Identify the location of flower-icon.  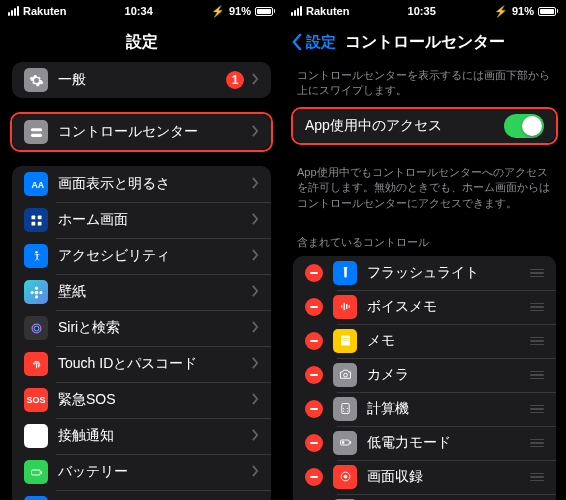
(36, 292).